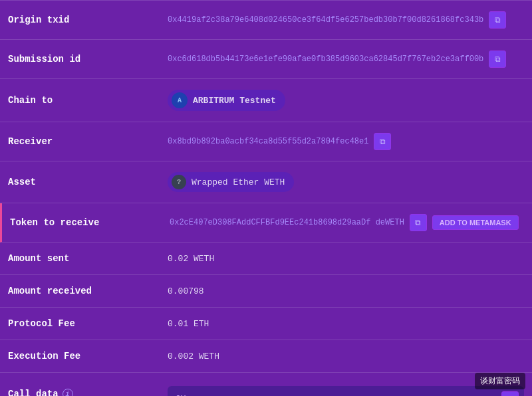 The width and height of the screenshot is (532, 396). What do you see at coordinates (346, 59) in the screenshot?
I see `value-submission-id: 0xc6d618db5b44173e6e1efe90afae0fb385d960…` at bounding box center [346, 59].